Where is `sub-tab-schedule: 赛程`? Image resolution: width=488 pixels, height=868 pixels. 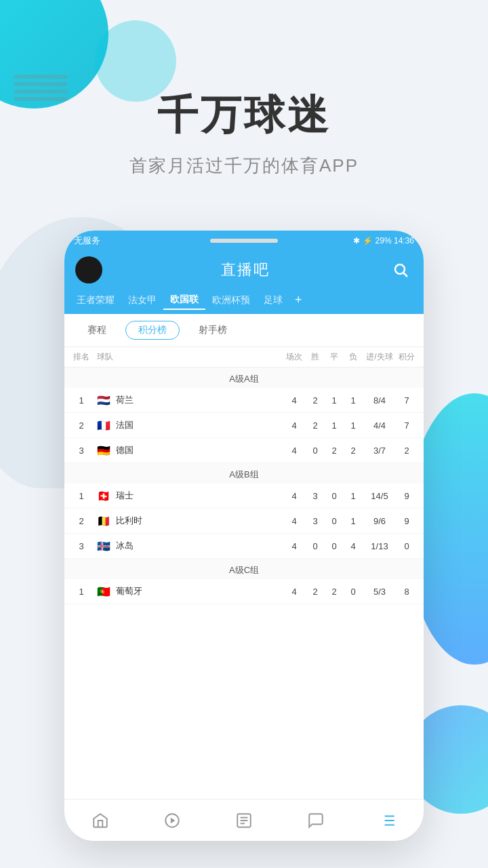 sub-tab-schedule: 赛程 is located at coordinates (97, 330).